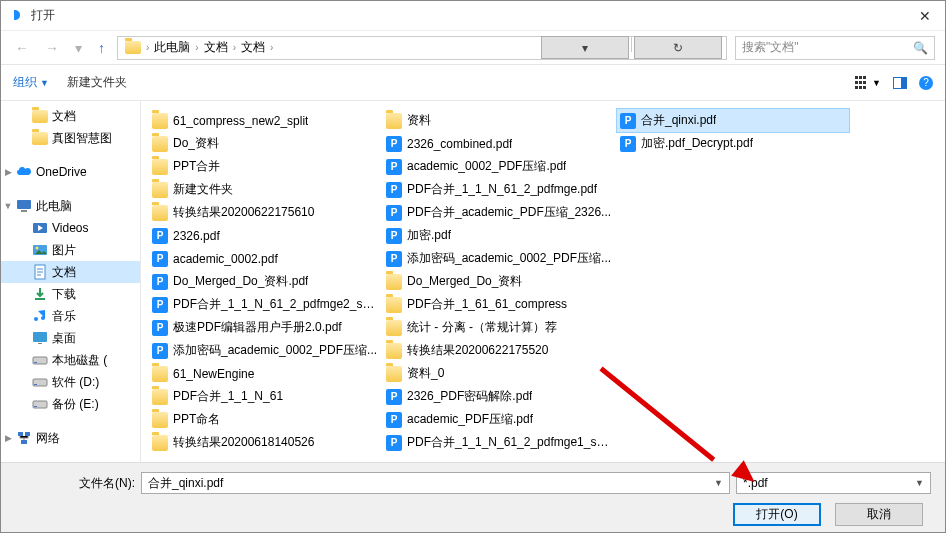 This screenshot has height=533, width=946. Describe the element at coordinates (97, 82) in the screenshot. I see `new-folder-button: 新建文件夹` at that location.